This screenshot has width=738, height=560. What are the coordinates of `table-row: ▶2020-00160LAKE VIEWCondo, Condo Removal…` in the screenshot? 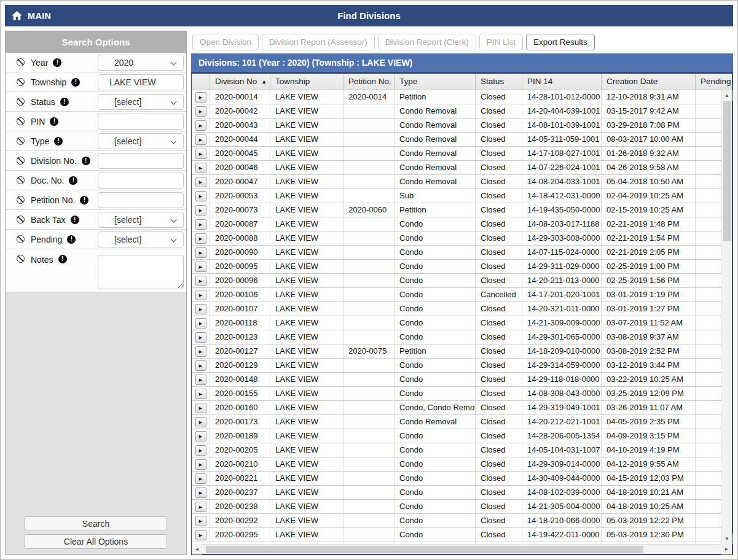 It's located at (457, 408).